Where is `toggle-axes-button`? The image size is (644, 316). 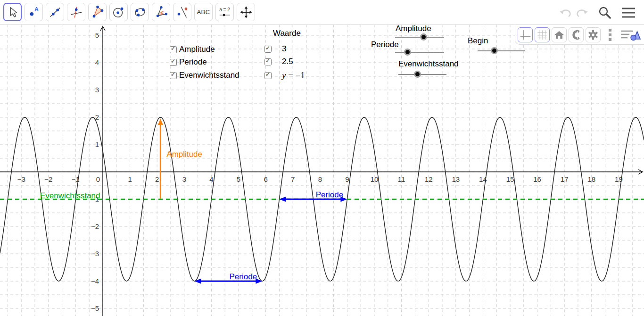 toggle-axes-button is located at coordinates (525, 35).